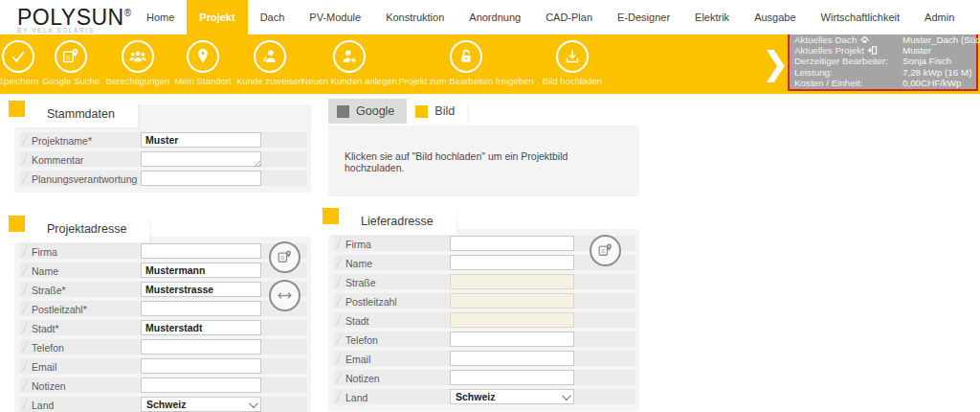 Image resolution: width=980 pixels, height=412 pixels. What do you see at coordinates (397, 221) in the screenshot?
I see `section-title-lieferadresse: Lieferadresse` at bounding box center [397, 221].